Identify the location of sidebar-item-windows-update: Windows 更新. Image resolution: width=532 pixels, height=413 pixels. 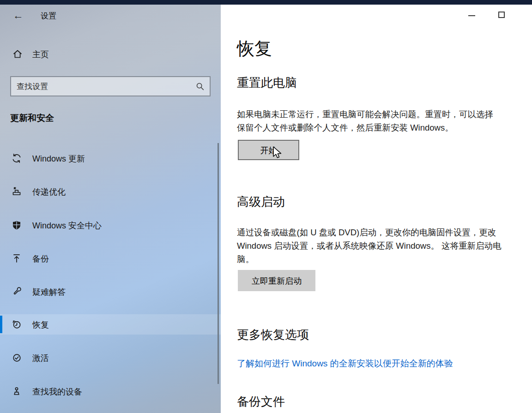
(110, 158).